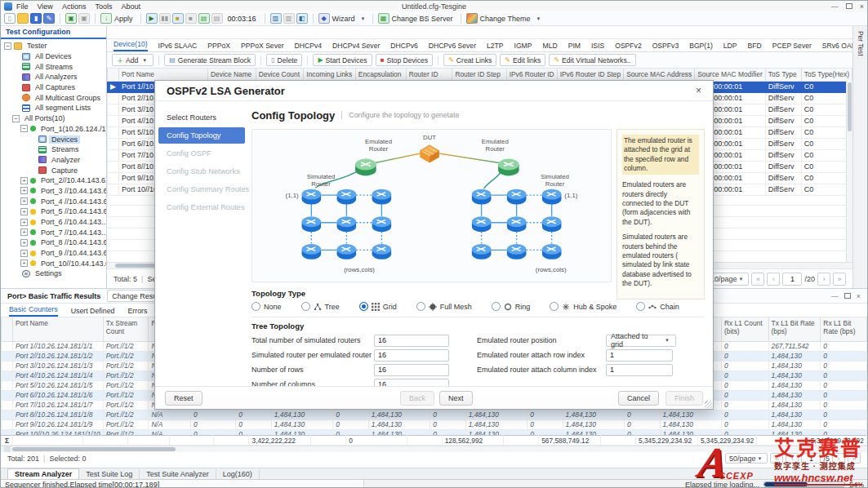  I want to click on protocol-tab-17: BFD, so click(754, 47).